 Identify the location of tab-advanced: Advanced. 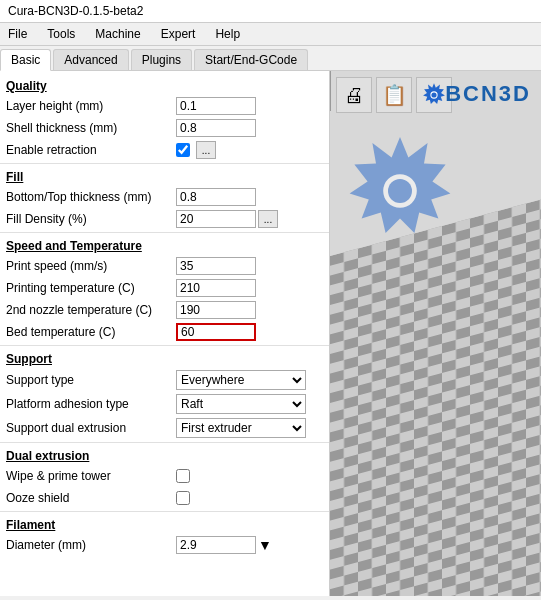
(90, 60).